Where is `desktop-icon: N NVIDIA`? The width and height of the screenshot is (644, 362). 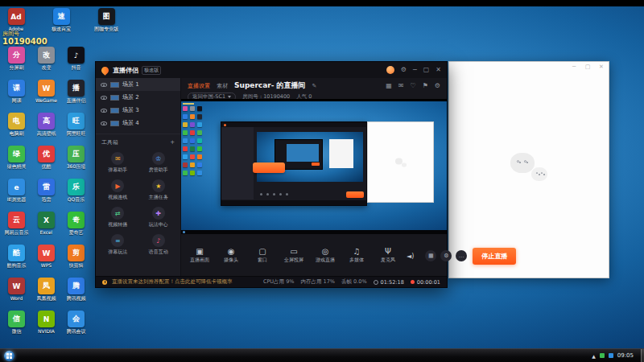 desktop-icon: N NVIDIA is located at coordinates (47, 327).